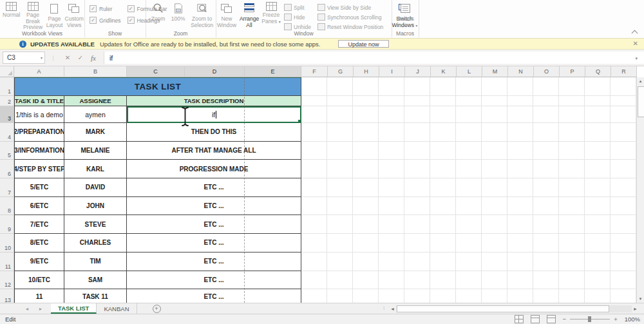  I want to click on cell-B10: CHARLES, so click(95, 243).